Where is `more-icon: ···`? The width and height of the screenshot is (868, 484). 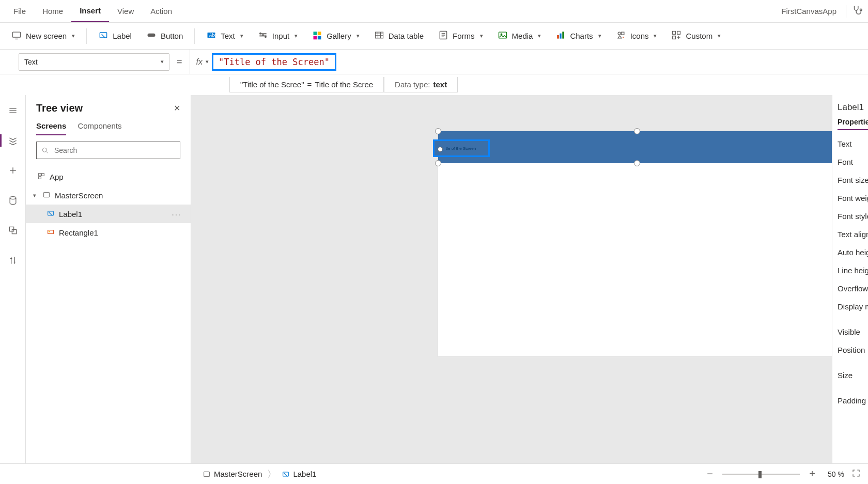 more-icon: ··· is located at coordinates (181, 214).